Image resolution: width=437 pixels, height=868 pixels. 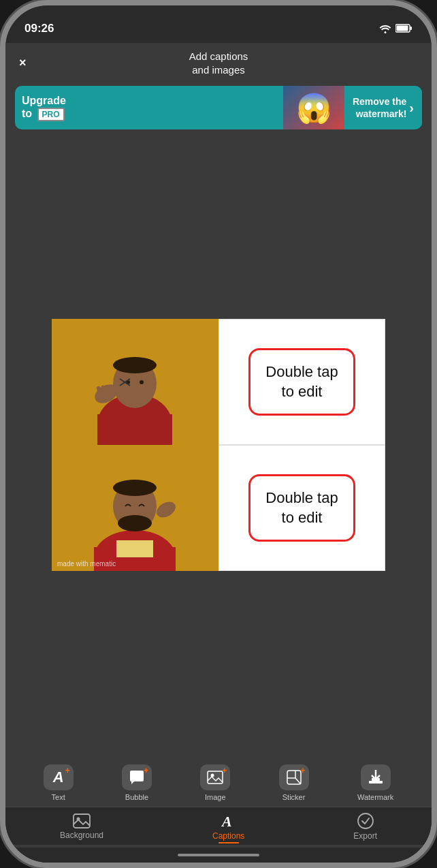 What do you see at coordinates (218, 15) in the screenshot?
I see `notch` at bounding box center [218, 15].